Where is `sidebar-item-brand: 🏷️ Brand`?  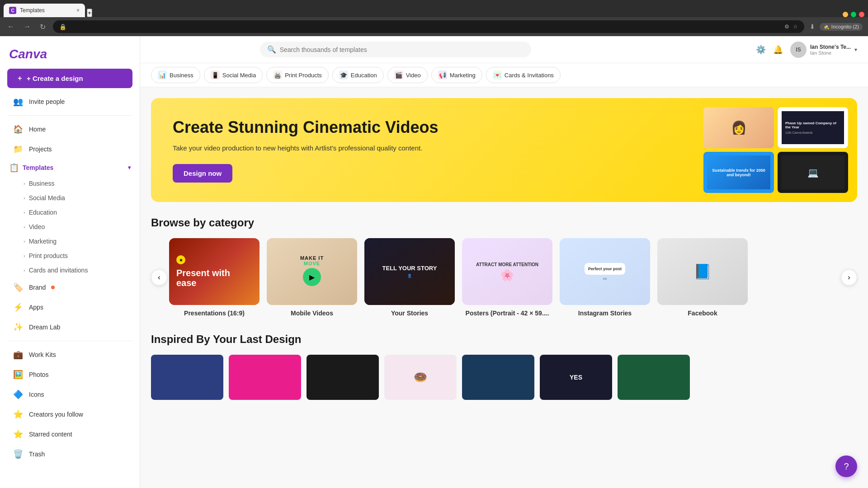 sidebar-item-brand: 🏷️ Brand is located at coordinates (70, 287).